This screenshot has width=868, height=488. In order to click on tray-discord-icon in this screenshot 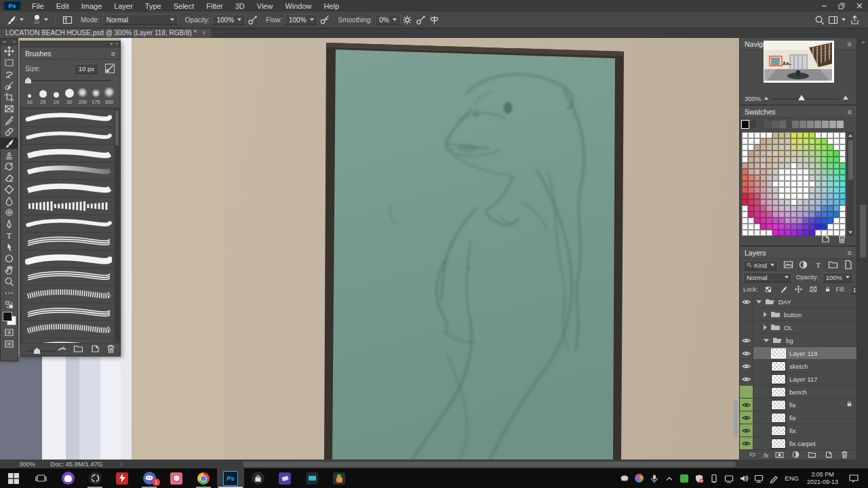, I will do `click(624, 479)`.